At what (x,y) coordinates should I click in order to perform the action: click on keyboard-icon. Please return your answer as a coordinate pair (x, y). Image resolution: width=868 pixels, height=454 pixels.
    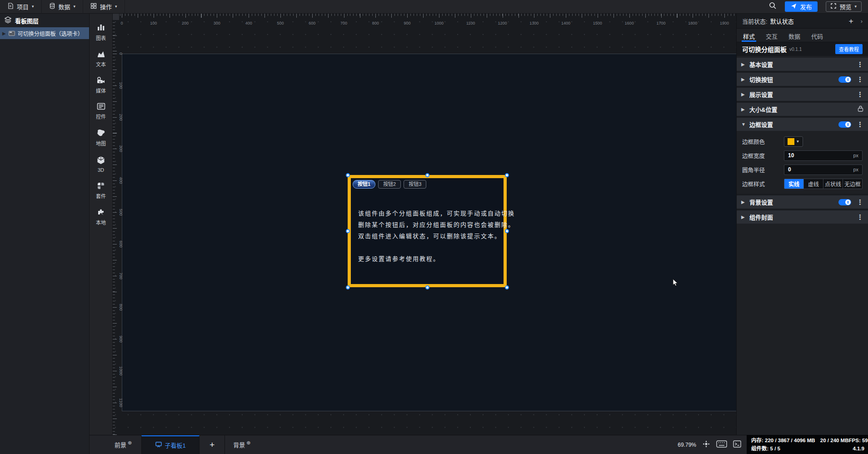
    Looking at the image, I should click on (722, 445).